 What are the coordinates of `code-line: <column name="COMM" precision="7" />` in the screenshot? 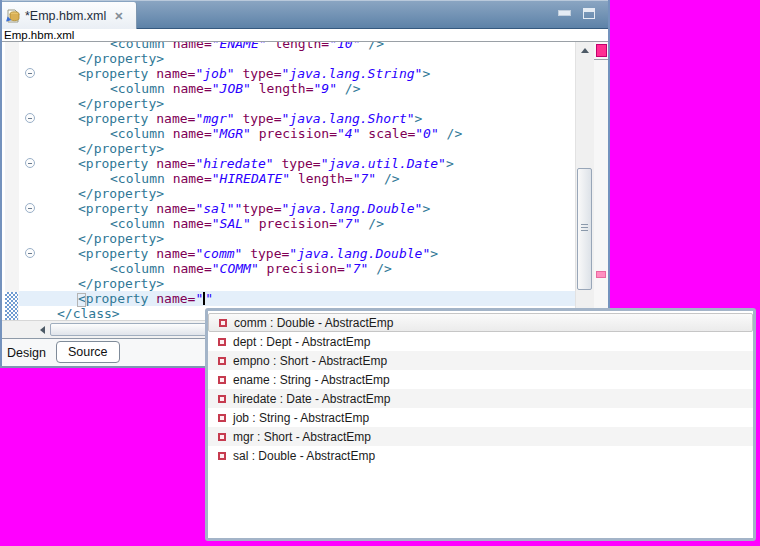 It's located at (288, 268).